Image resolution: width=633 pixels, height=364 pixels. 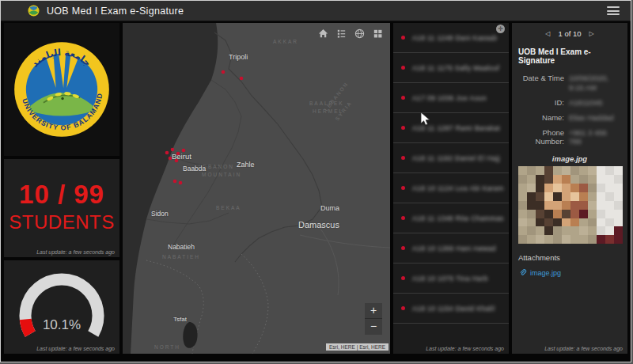 I want to click on menu-icon, so click(x=613, y=11).